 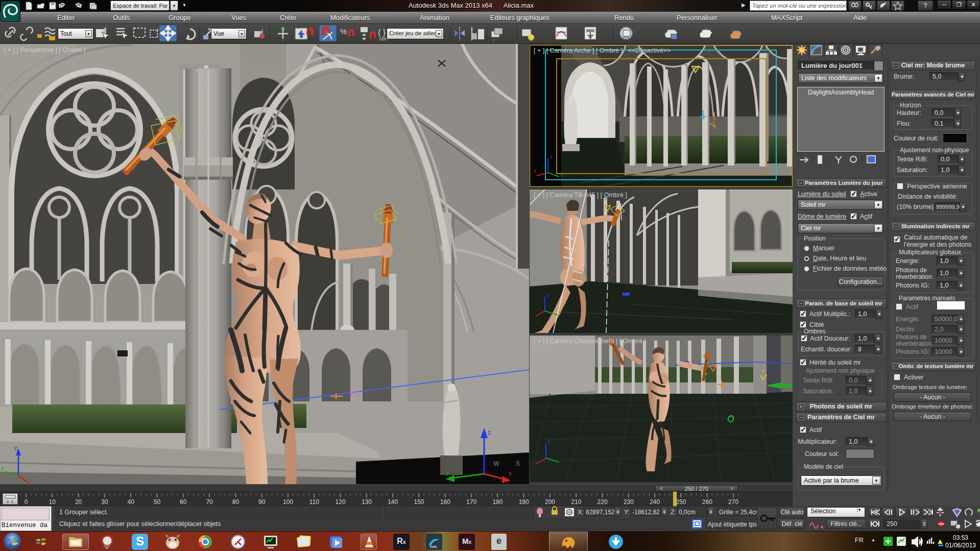 I want to click on svg-text: 90, so click(x=262, y=502).